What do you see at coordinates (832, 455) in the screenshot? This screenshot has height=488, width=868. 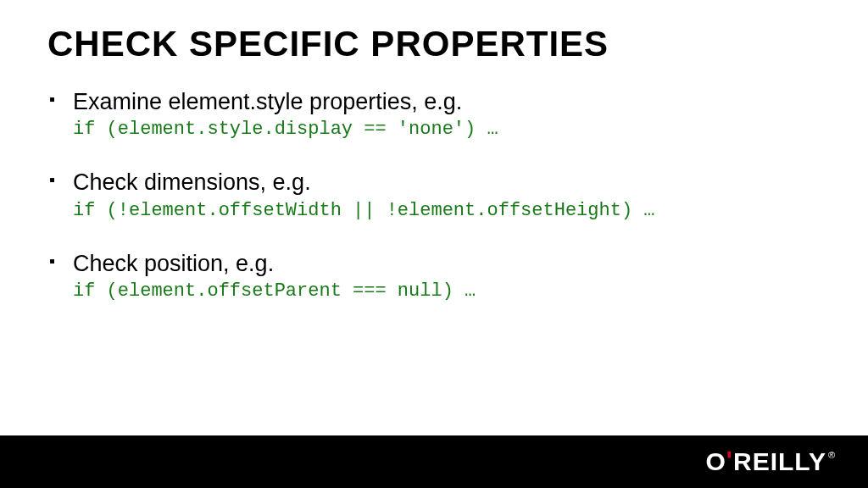 I see `brand-registered: ®` at bounding box center [832, 455].